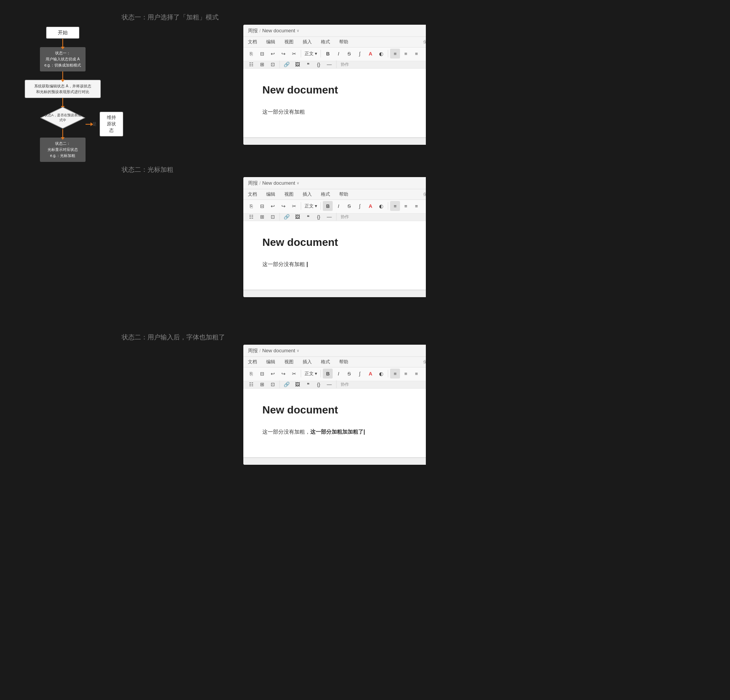  What do you see at coordinates (325, 42) in the screenshot?
I see `menu1-format: 格式` at bounding box center [325, 42].